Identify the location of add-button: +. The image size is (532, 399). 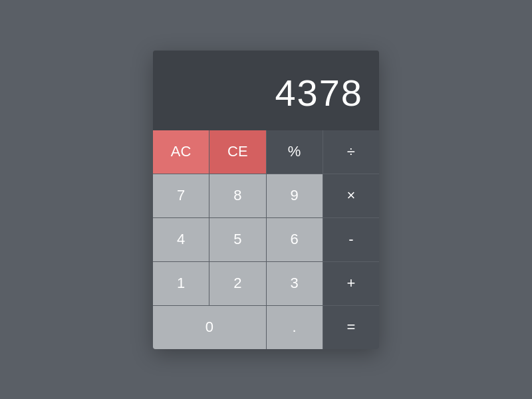
(351, 283).